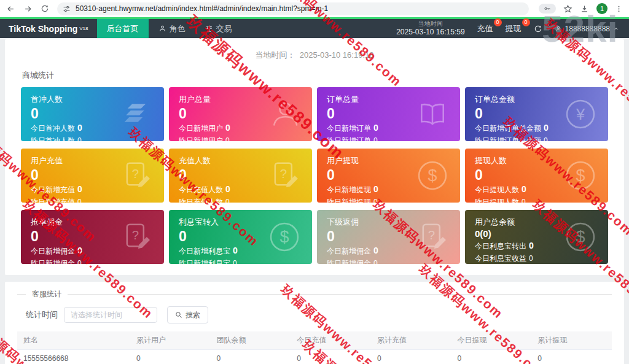  What do you see at coordinates (111, 315) in the screenshot?
I see `stat-time-input` at bounding box center [111, 315].